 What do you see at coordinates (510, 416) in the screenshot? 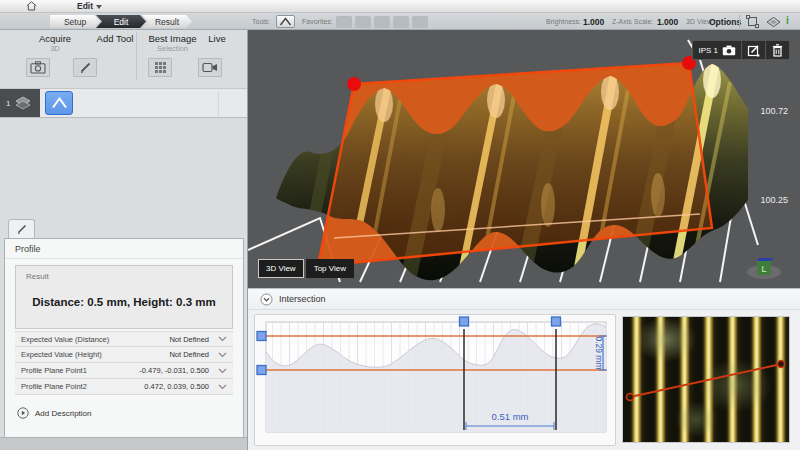
I see `distance-value-label: 0.51 mm` at bounding box center [510, 416].